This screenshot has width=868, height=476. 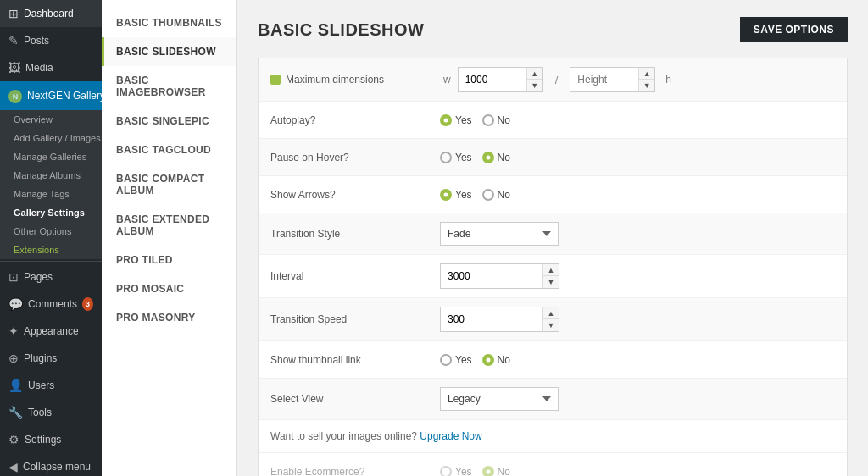 What do you see at coordinates (497, 158) in the screenshot?
I see `pause-no-option: No` at bounding box center [497, 158].